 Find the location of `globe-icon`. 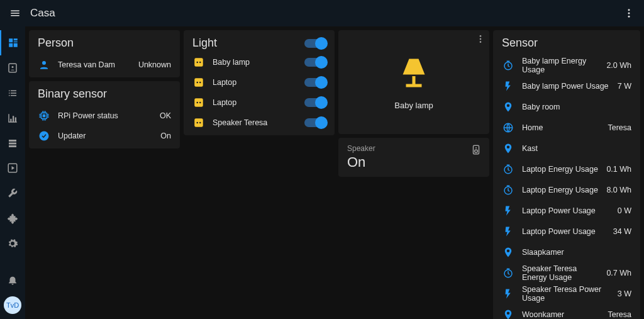

globe-icon is located at coordinates (508, 128).